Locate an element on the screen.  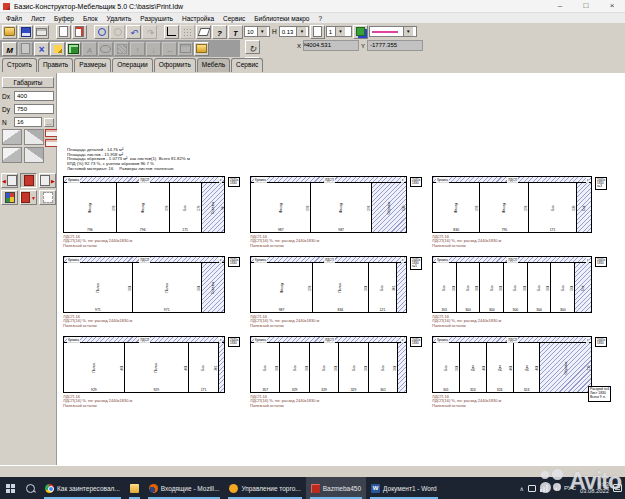
taskbar-item-4: Управление торго... is located at coordinates (264, 488).